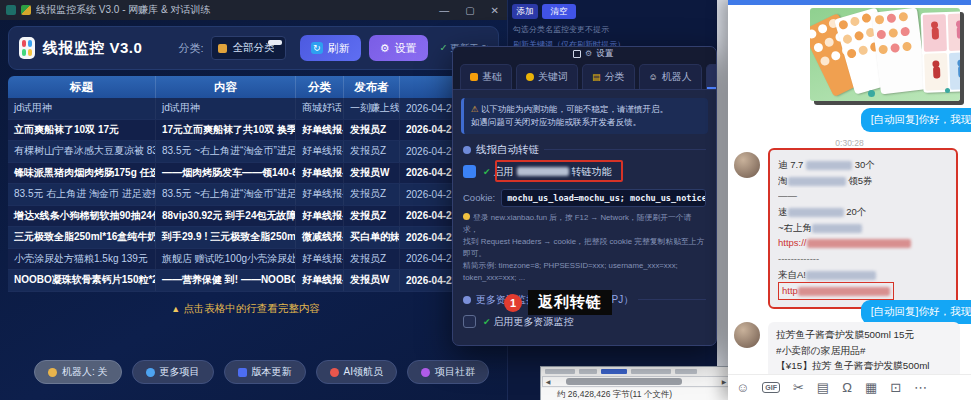 The image size is (971, 400). I want to click on tab-label: 基础, so click(492, 77).